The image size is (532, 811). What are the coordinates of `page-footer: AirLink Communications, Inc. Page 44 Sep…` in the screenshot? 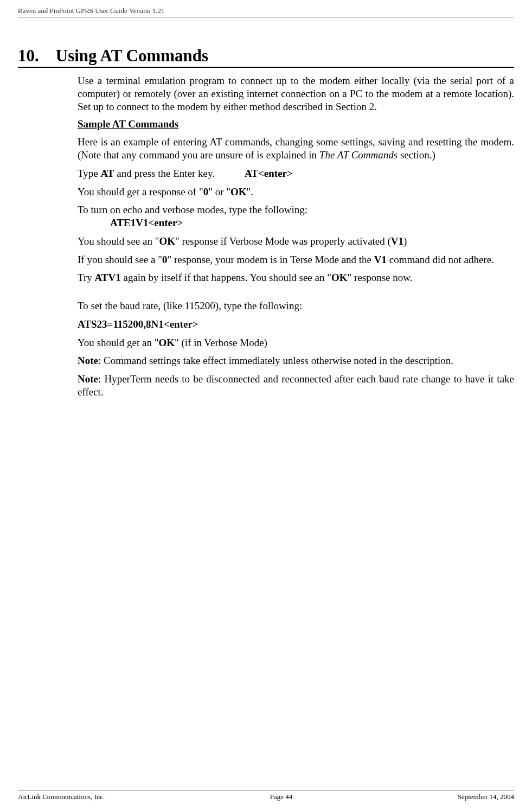 It's located at (266, 795).